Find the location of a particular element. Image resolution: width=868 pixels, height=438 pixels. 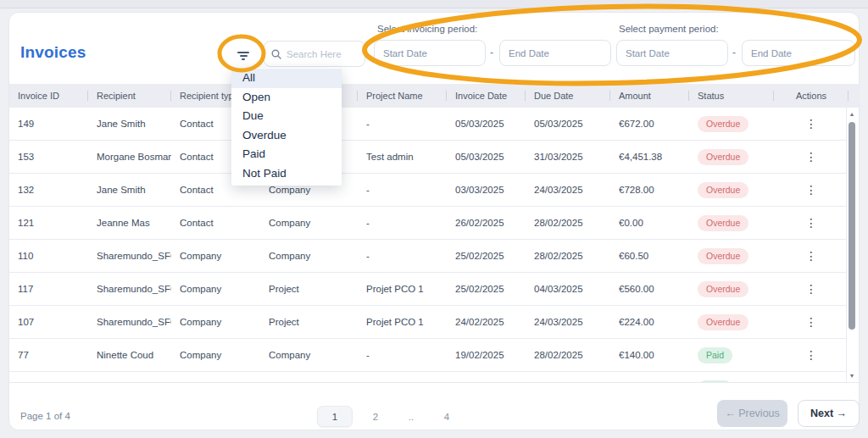

cell-id: 149 is located at coordinates (49, 124).